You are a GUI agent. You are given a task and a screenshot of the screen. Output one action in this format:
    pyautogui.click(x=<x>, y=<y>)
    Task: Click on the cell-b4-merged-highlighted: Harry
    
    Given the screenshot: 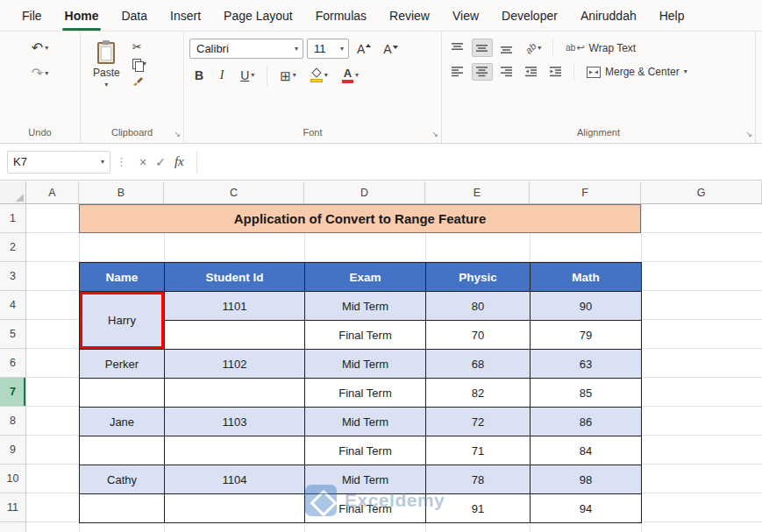 What is the action you would take?
    pyautogui.click(x=123, y=321)
    